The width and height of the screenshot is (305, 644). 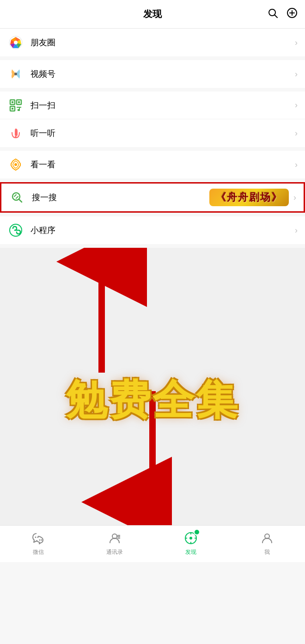 I want to click on annotation-big-text: 勉费全集, so click(x=152, y=400).